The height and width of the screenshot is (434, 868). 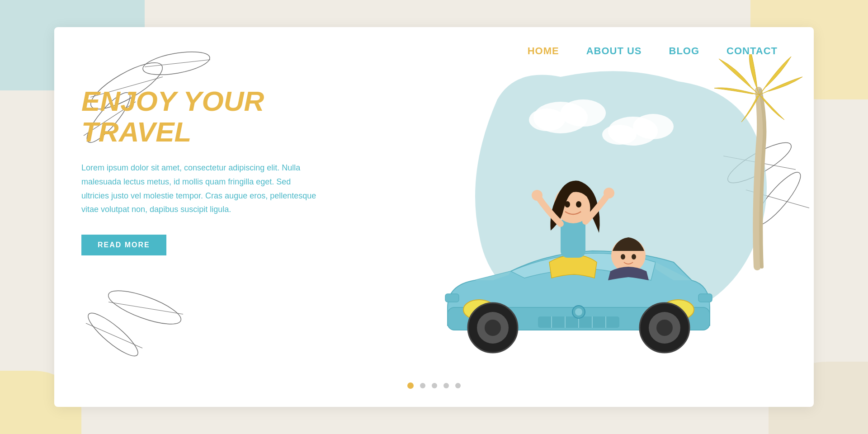 What do you see at coordinates (614, 51) in the screenshot?
I see `nav-item-about-us: ABOUT US` at bounding box center [614, 51].